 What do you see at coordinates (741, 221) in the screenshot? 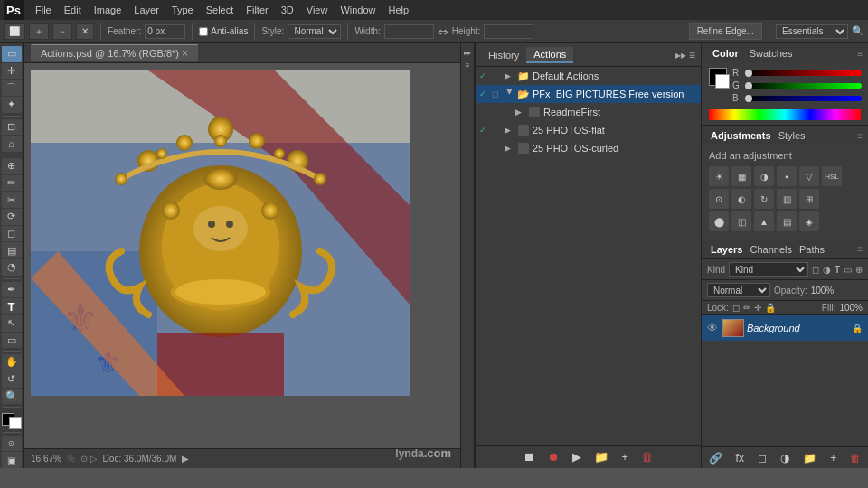
I see `adj-posterize: ◫` at bounding box center [741, 221].